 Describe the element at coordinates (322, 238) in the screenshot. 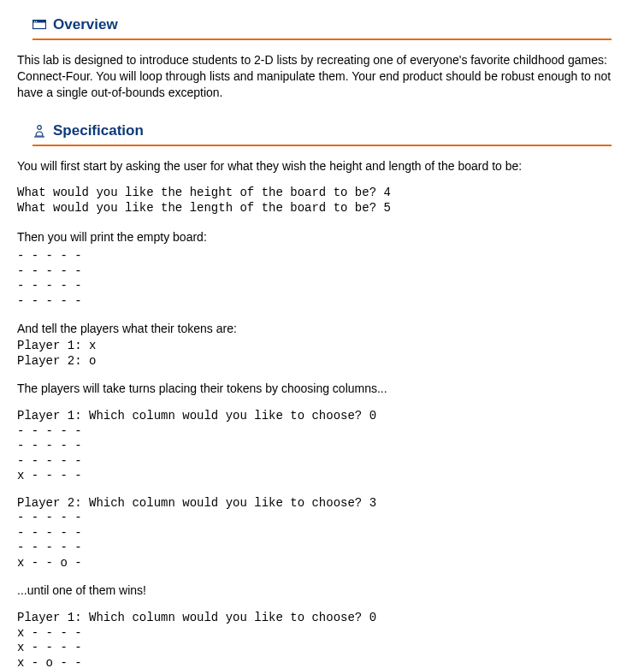

I see `spec-print-empty-text: Then you will print the empty board:` at that location.